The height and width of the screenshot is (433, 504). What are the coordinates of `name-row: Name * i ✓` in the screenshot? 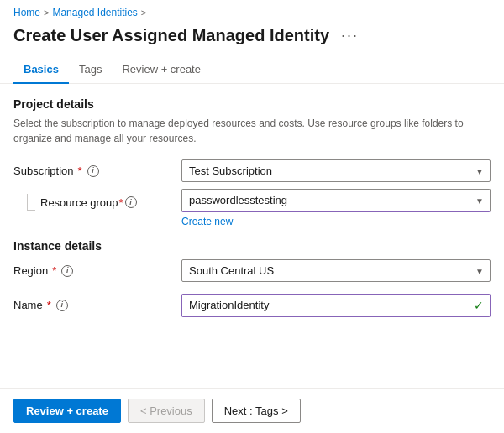 It's located at (252, 305).